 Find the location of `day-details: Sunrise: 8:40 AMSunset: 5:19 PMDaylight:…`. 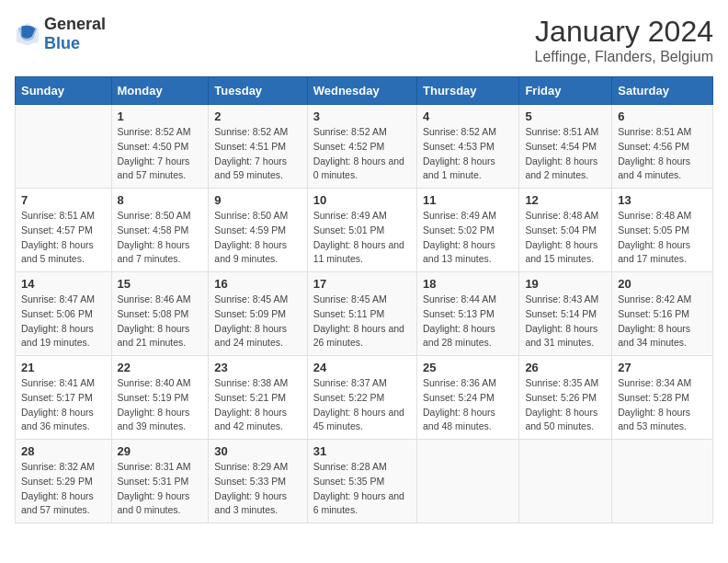

day-details: Sunrise: 8:40 AMSunset: 5:19 PMDaylight:… is located at coordinates (160, 405).